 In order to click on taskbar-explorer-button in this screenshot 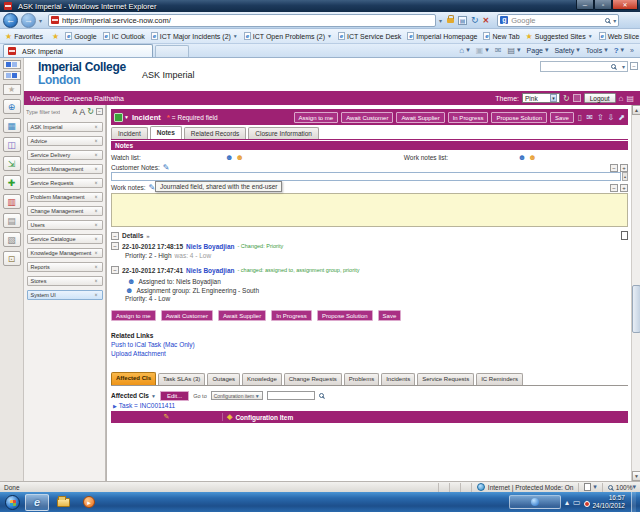, I will do `click(63, 502)`.